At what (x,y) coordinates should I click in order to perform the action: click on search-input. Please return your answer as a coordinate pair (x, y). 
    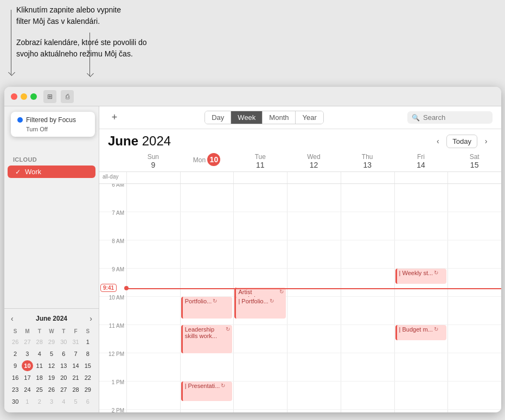
    Looking at the image, I should click on (456, 117).